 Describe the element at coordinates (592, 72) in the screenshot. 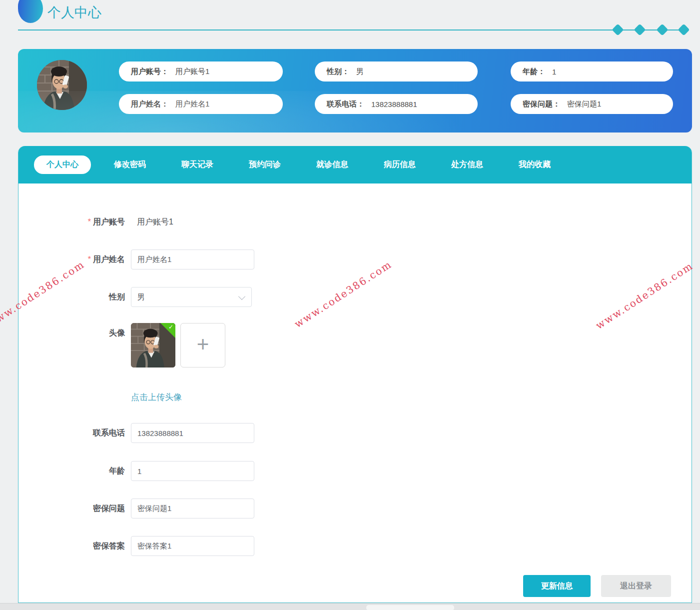

I see `banner-field-age: 年龄： 1` at that location.